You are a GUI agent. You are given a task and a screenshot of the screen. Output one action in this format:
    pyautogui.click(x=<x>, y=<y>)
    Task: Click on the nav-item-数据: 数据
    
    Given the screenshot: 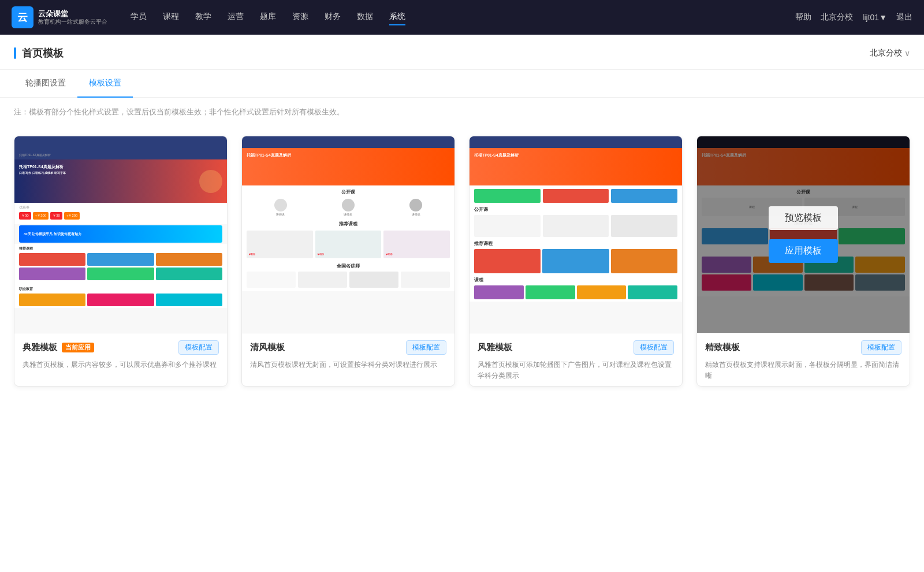 What is the action you would take?
    pyautogui.click(x=365, y=17)
    